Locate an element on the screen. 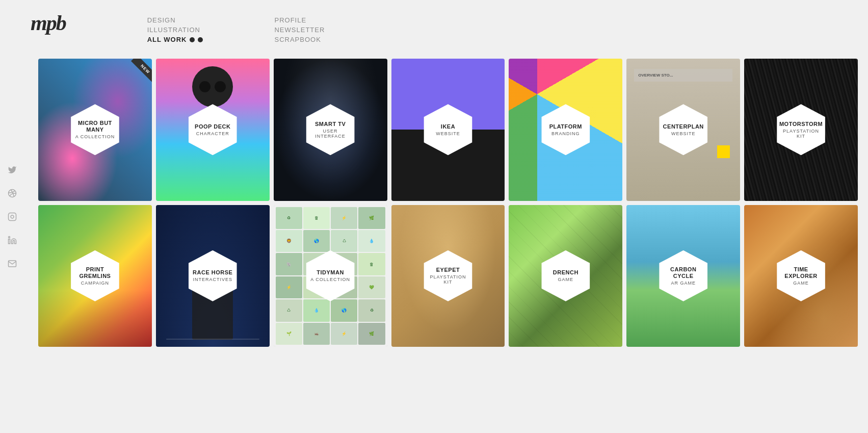 This screenshot has width=868, height=433. hex-eyepet: EYEPET PLAYSTATION KIT is located at coordinates (448, 276).